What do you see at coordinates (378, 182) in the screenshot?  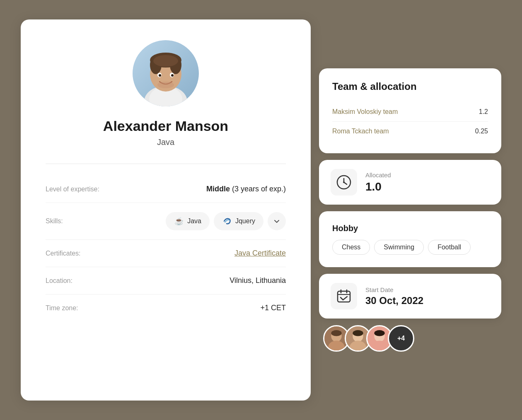 I see `allocated-info: Allocated 1.0` at bounding box center [378, 182].